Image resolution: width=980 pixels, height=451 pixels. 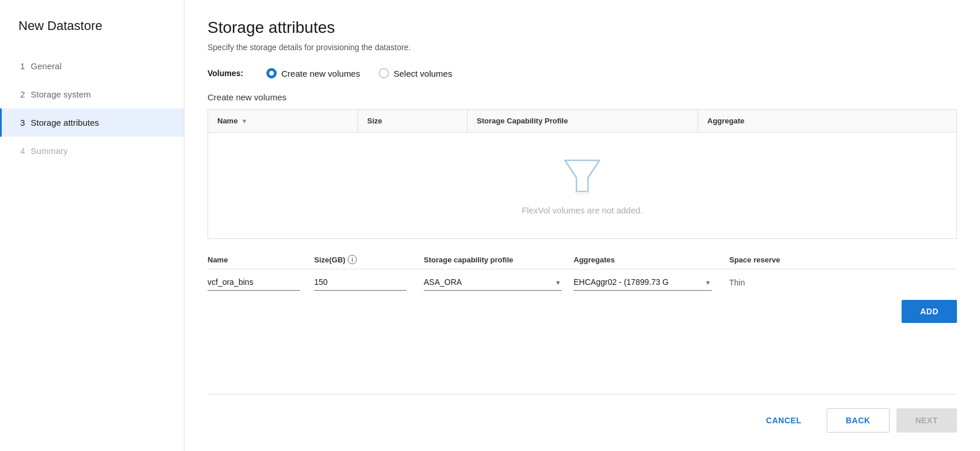 What do you see at coordinates (651, 260) in the screenshot?
I see `form-label-aggregates: Aggregates` at bounding box center [651, 260].